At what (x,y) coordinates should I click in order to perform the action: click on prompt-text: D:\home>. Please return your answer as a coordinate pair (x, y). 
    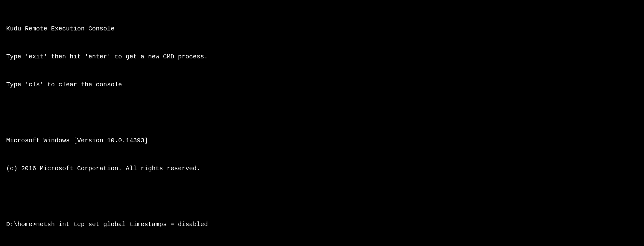
    Looking at the image, I should click on (21, 224).